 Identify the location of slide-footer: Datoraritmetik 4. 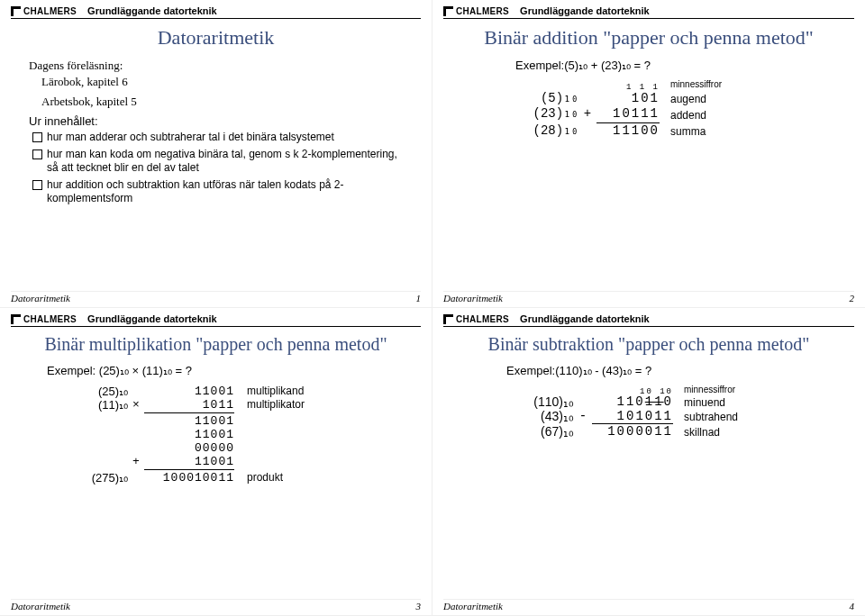
(649, 605).